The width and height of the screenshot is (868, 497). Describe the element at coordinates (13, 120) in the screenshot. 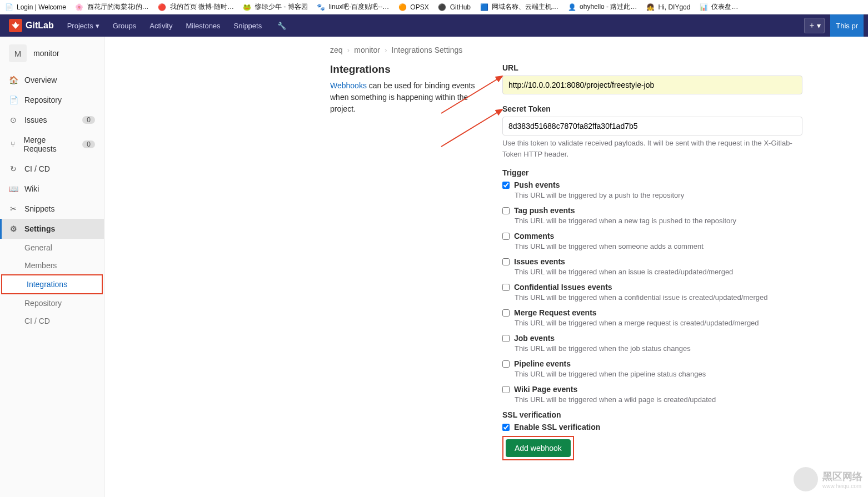

I see `sidebar-icon: ⊙` at that location.